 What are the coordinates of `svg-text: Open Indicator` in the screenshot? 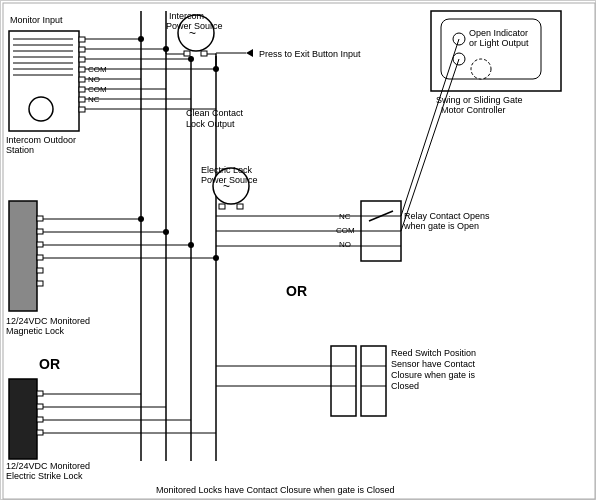 It's located at (498, 33).